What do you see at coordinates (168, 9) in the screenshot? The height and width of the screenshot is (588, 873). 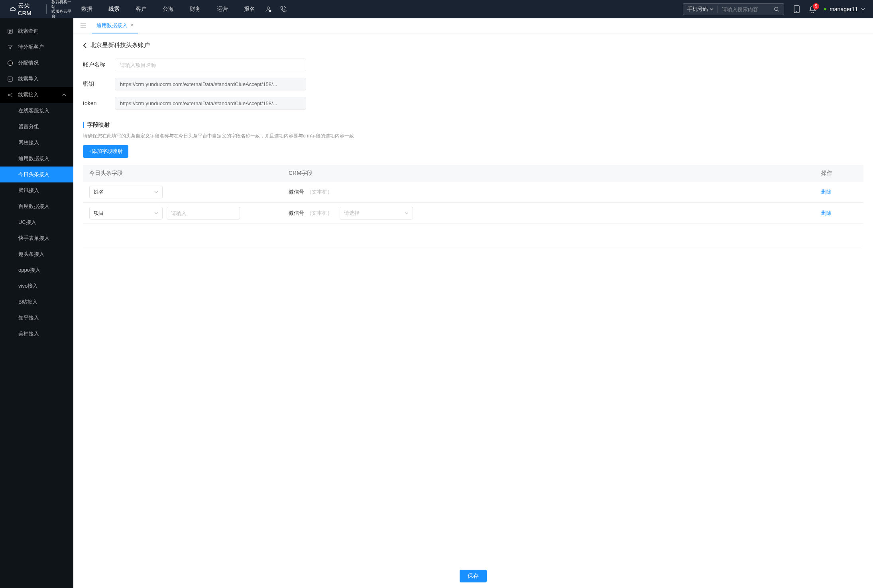 I see `top-nav-item-3: 公海` at bounding box center [168, 9].